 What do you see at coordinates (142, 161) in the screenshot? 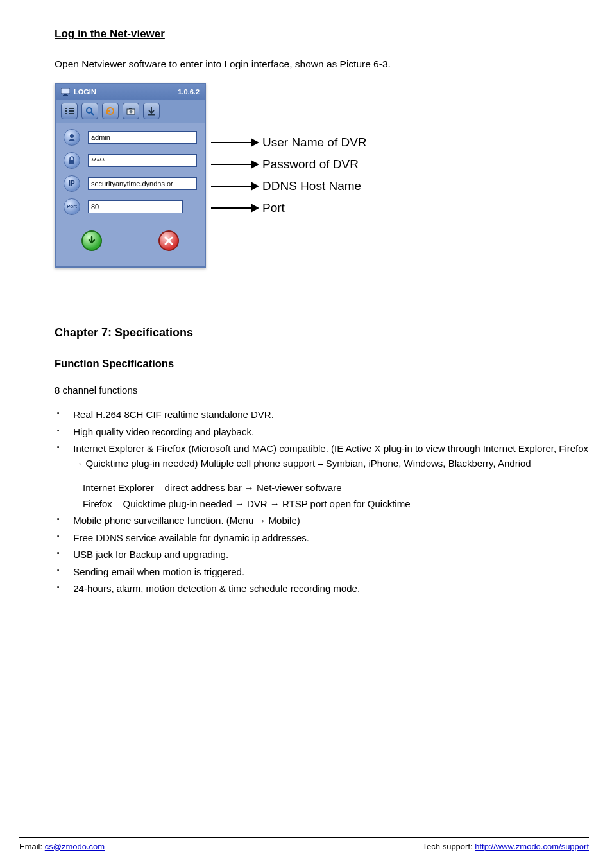
I see `password-input` at bounding box center [142, 161].